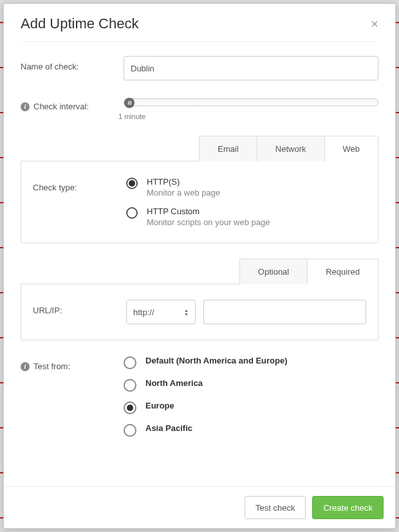 Image resolution: width=399 pixels, height=532 pixels. I want to click on tab-required: Required, so click(343, 271).